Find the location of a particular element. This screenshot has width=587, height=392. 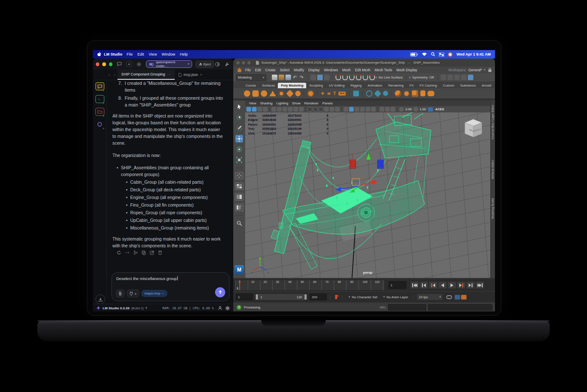

sidebar-item-chat: 1 is located at coordinates (100, 87).